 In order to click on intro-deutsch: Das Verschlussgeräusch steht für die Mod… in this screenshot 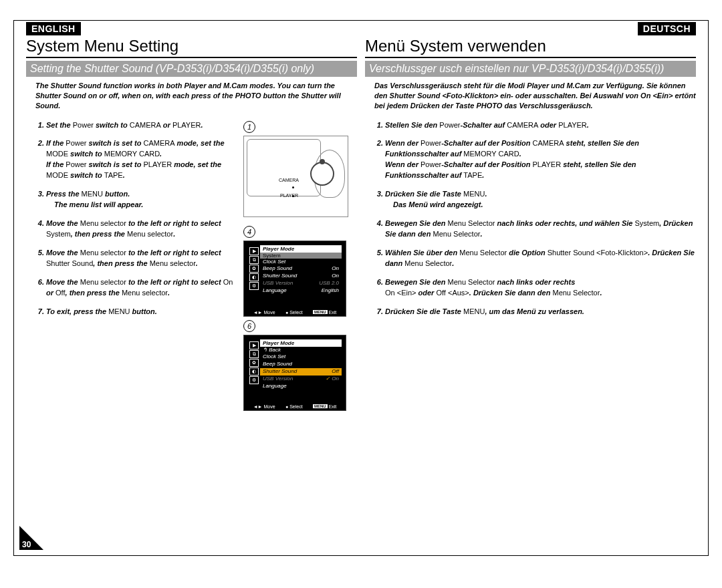, I will do `click(535, 96)`.